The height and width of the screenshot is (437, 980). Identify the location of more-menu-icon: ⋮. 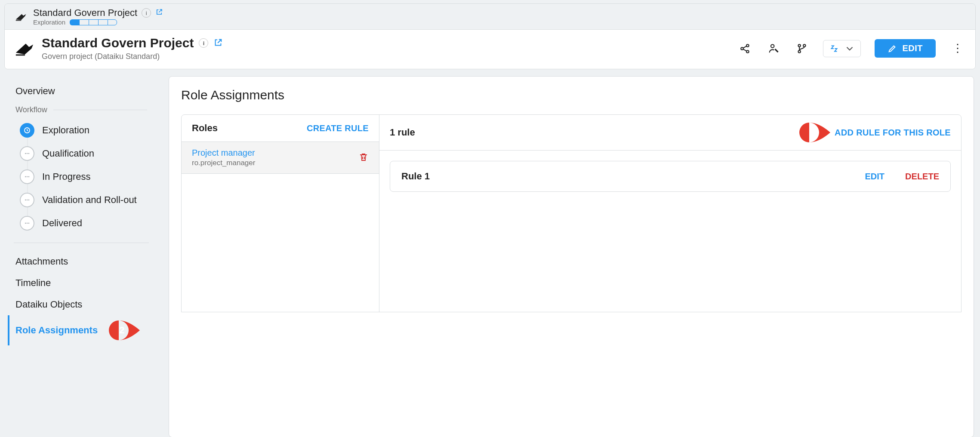
(958, 48).